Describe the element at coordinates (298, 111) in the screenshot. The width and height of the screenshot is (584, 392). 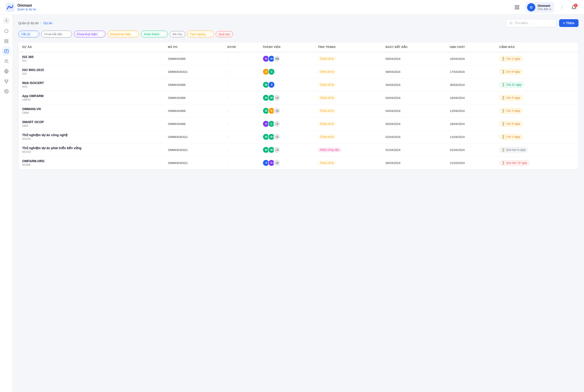
I see `table-row: OMMANI.VN OMM OMMH42896-MD+2Chưa xử lý04…` at that location.